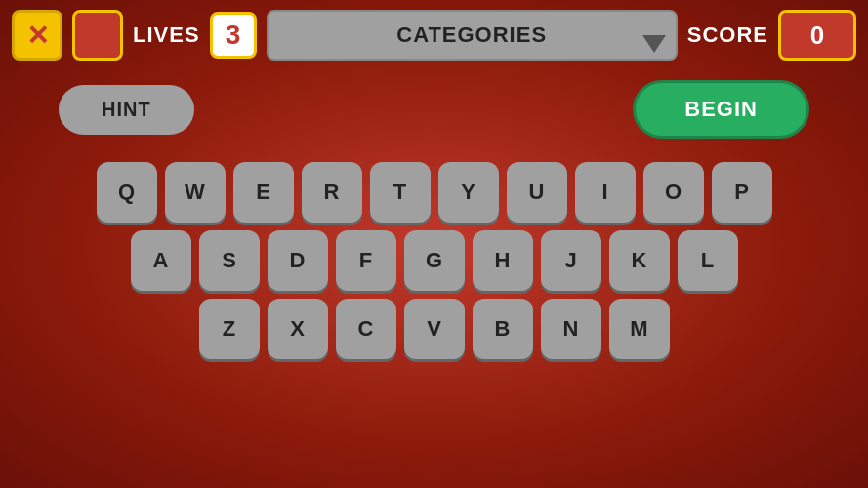  What do you see at coordinates (434, 329) in the screenshot?
I see `key-v: V` at bounding box center [434, 329].